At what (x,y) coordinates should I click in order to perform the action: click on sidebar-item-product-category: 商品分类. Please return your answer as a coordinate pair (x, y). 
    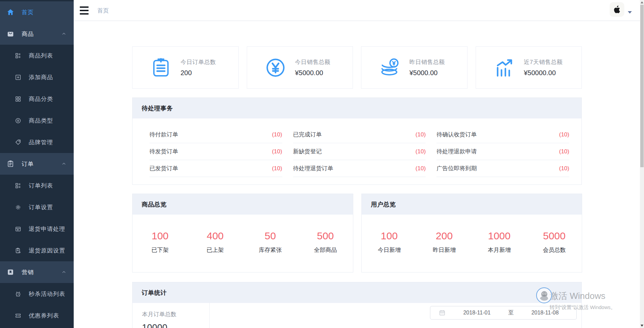
    Looking at the image, I should click on (37, 99).